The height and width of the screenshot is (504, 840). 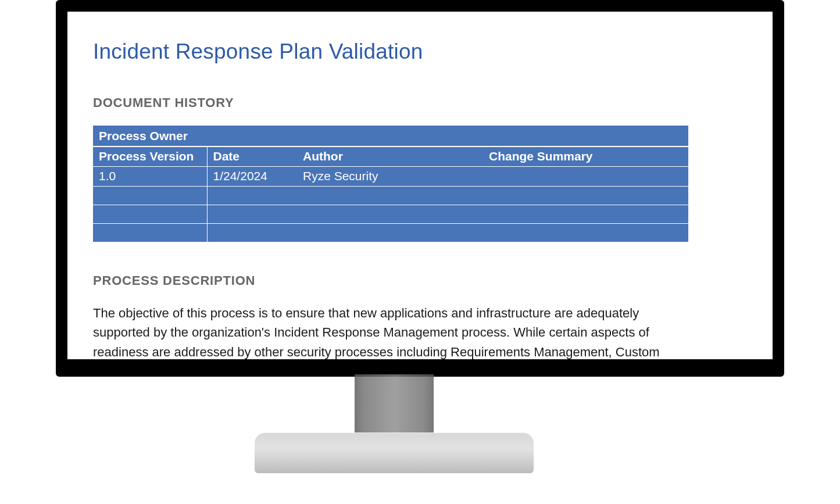 I want to click on cell-version: 1.0, so click(x=150, y=176).